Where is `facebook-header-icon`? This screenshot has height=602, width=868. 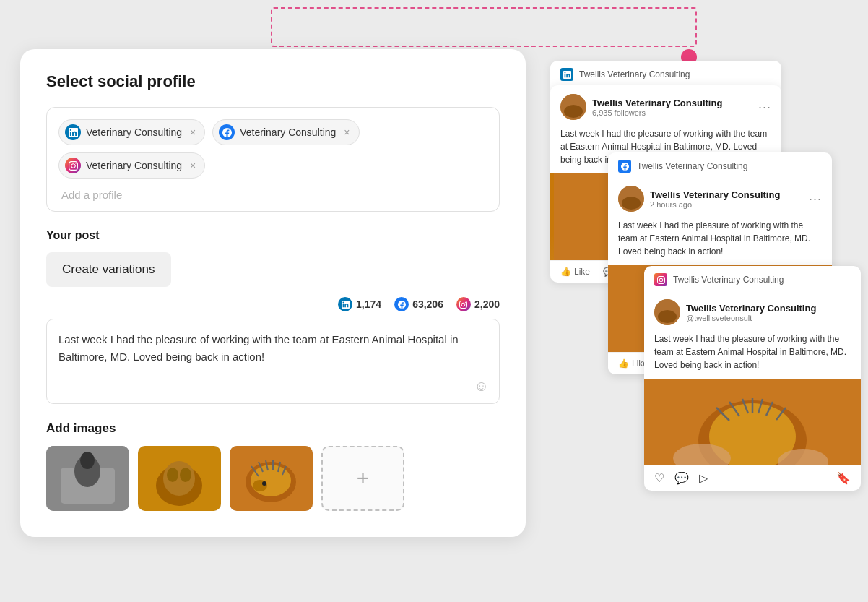 facebook-header-icon is located at coordinates (625, 166).